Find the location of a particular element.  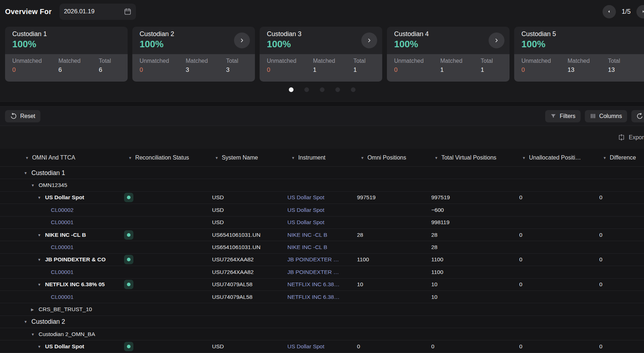

custodian-card-1: Custodian 1 100% Unmatched0 Matched6 Tot… is located at coordinates (66, 54).